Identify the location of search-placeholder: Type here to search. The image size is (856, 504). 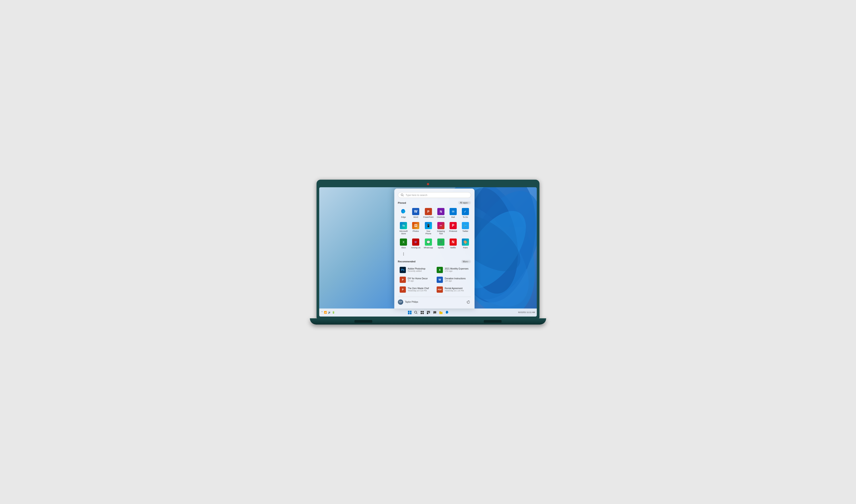
(437, 195).